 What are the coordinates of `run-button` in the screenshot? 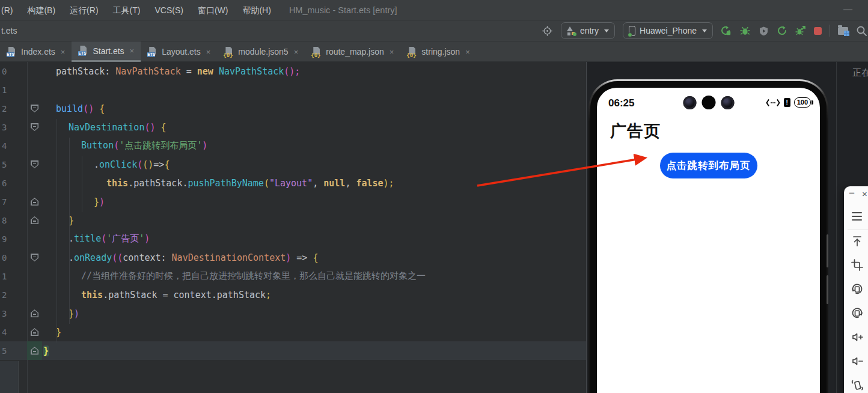 It's located at (726, 31).